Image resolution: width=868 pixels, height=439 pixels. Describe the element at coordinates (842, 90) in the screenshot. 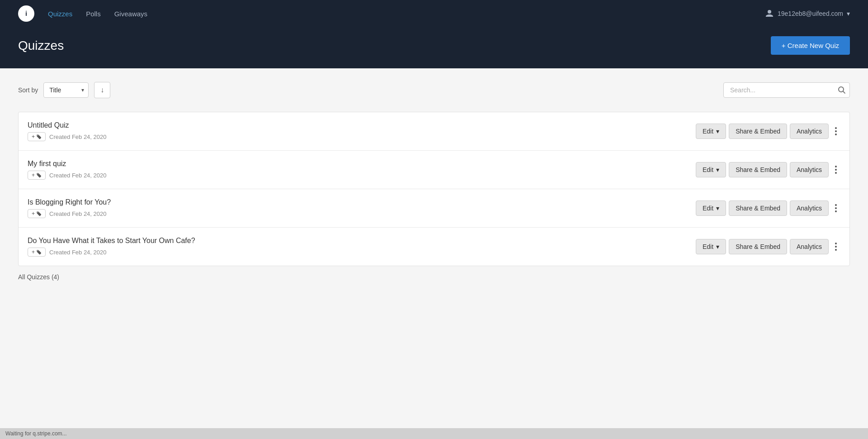

I see `search-button` at that location.